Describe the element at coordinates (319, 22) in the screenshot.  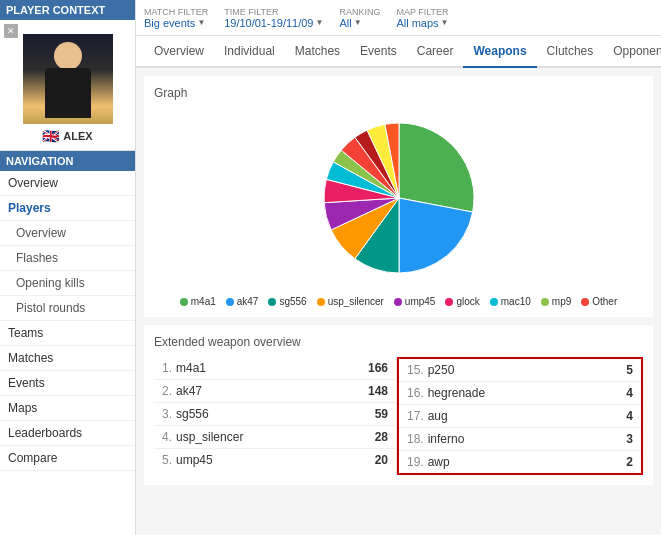
I see `time-filter-arrow: ▼` at that location.